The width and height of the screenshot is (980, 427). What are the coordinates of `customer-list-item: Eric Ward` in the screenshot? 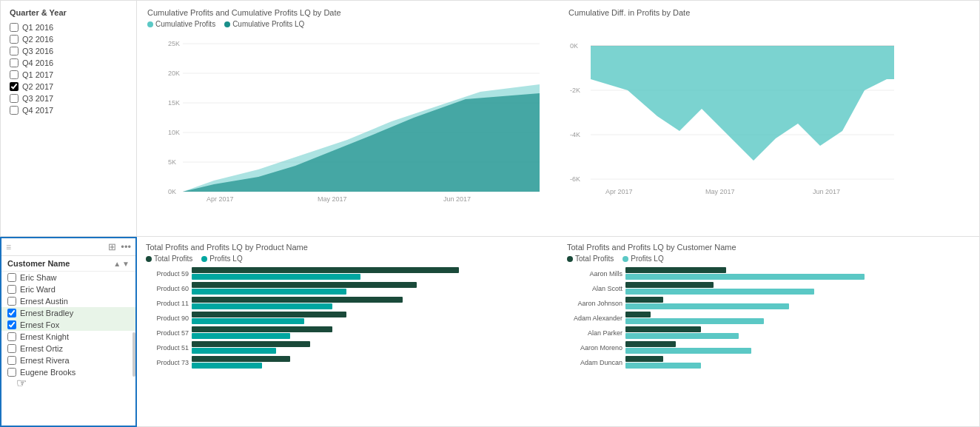 It's located at (68, 289).